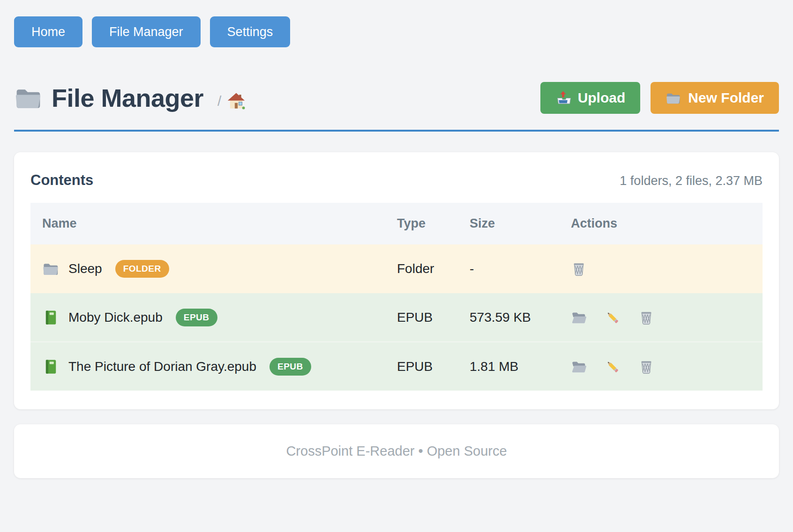 This screenshot has height=532, width=793. What do you see at coordinates (509, 224) in the screenshot?
I see `column-header-size: Size` at bounding box center [509, 224].